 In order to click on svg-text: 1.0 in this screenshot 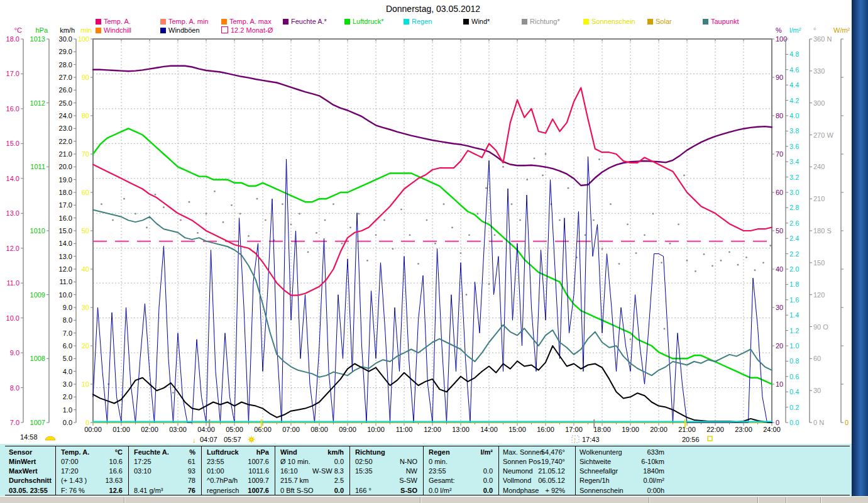, I will do `click(68, 410)`.